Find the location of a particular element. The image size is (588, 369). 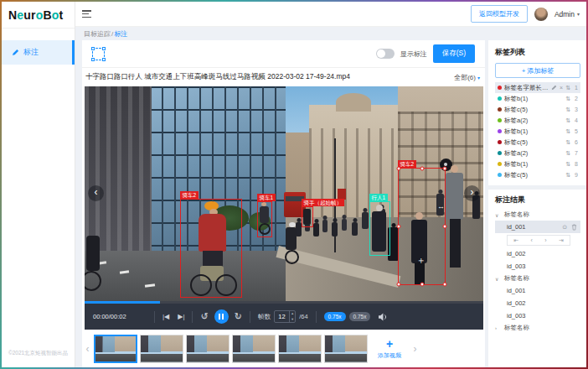

first-page-icon: ⇤ is located at coordinates (516, 241).